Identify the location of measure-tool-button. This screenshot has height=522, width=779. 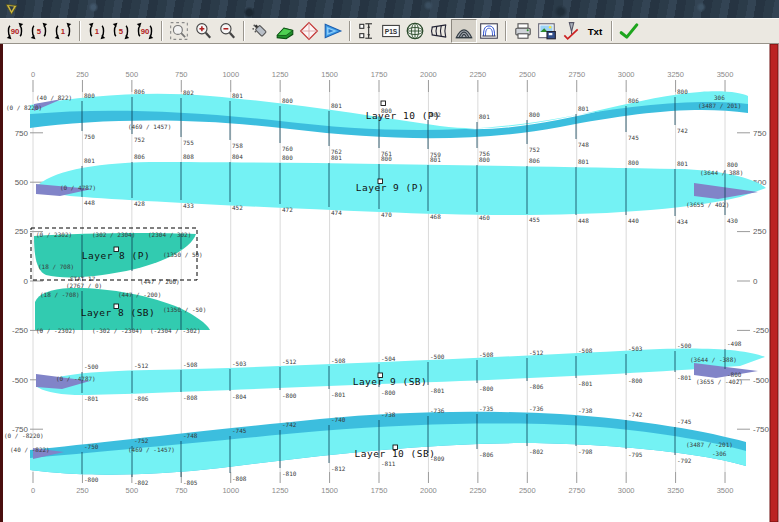
(367, 31).